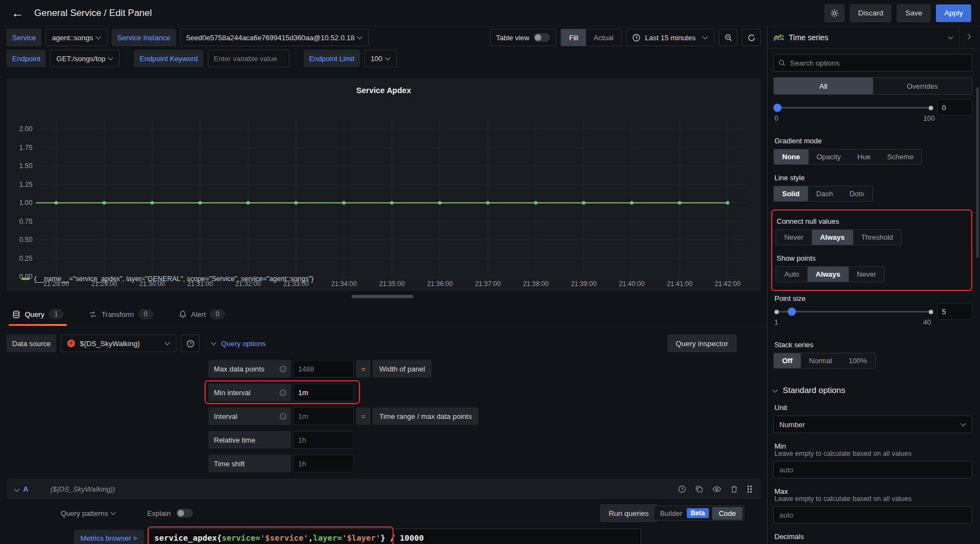 The height and width of the screenshot is (544, 980). I want to click on points-always-option: Always, so click(828, 274).